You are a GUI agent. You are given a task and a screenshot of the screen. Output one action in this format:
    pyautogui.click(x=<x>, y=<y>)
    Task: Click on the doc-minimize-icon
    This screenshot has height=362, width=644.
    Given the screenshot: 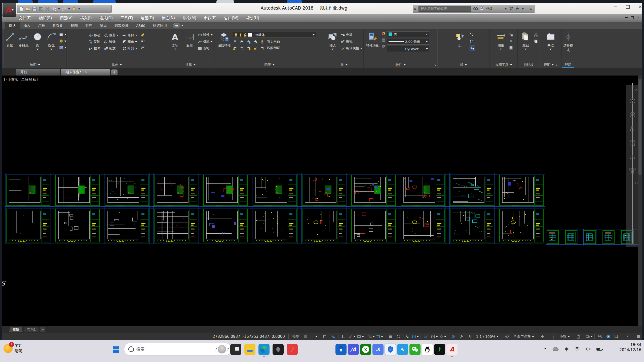 What is the action you would take?
    pyautogui.click(x=627, y=18)
    